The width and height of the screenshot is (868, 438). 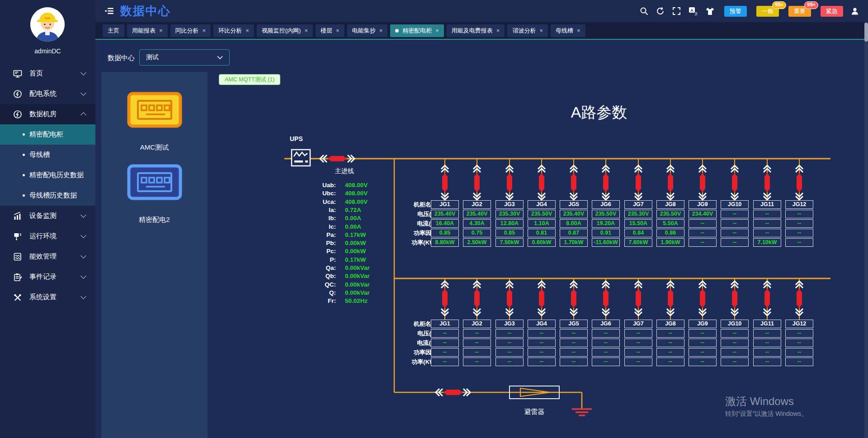 I want to click on app-title: 数据中心, so click(x=146, y=11).